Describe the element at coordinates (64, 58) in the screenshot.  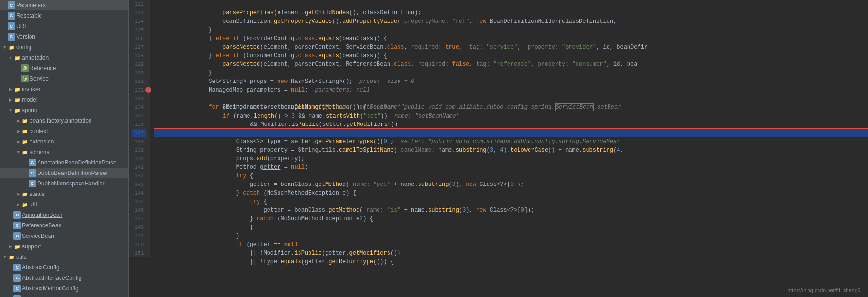
I see `sidebar-item-annotation: ▼ 📁 annotation` at that location.